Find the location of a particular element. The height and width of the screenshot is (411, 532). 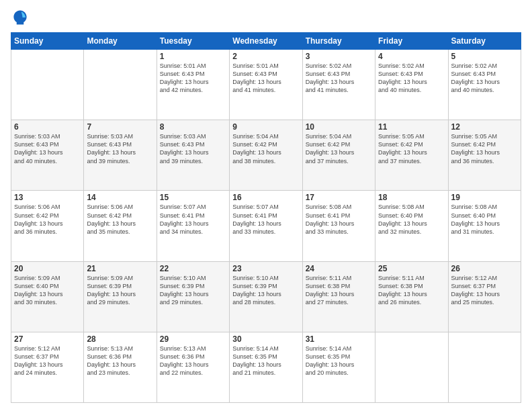

day-number: 30 is located at coordinates (266, 339).